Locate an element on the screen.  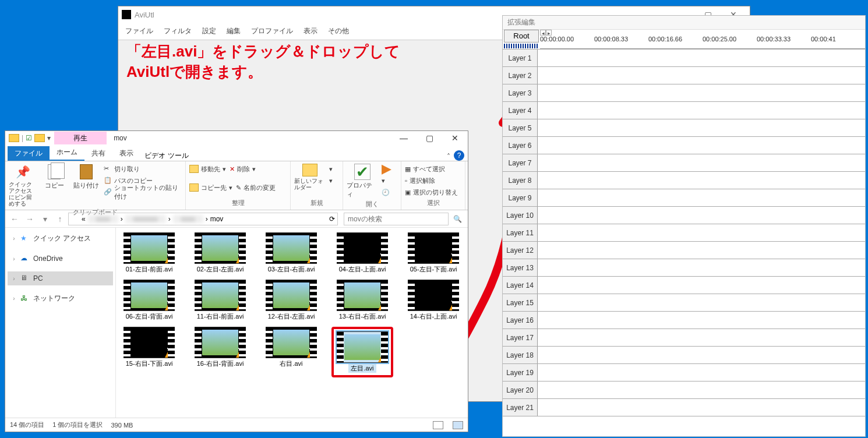
context-tab-play: 再生 is located at coordinates (80, 138).